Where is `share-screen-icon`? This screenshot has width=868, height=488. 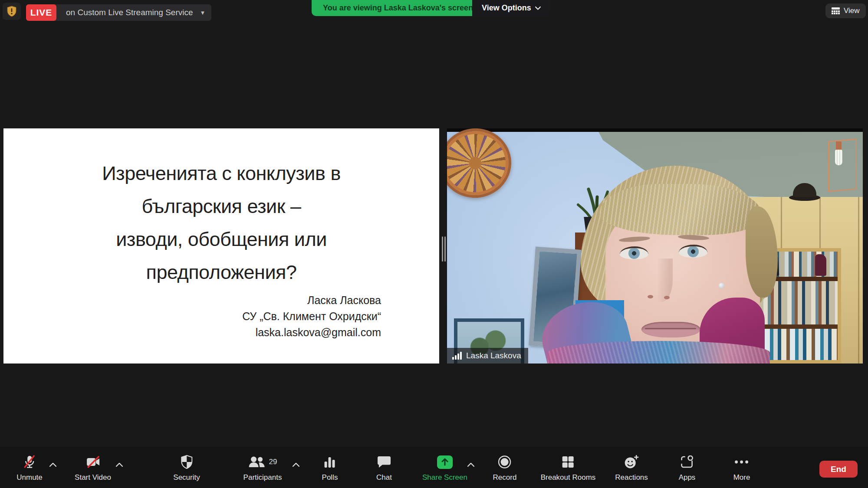
share-screen-icon is located at coordinates (445, 462).